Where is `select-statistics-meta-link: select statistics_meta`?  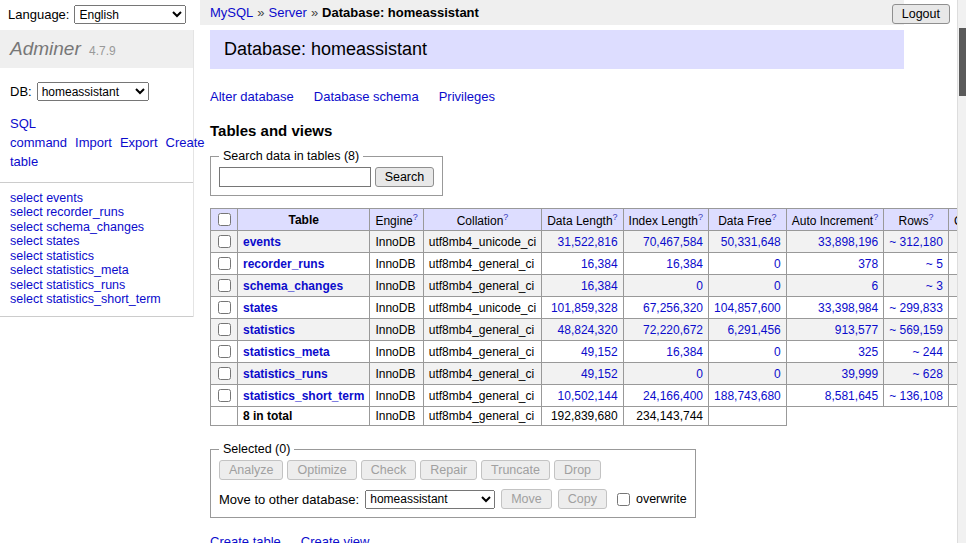
select-statistics-meta-link: select statistics_meta is located at coordinates (96, 270).